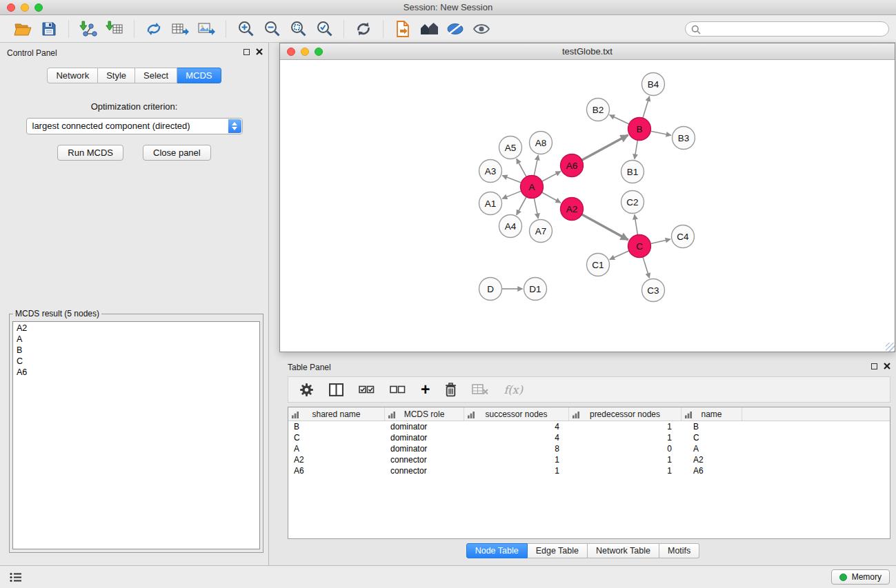 The image size is (896, 588). What do you see at coordinates (640, 247) in the screenshot?
I see `graph-node-C: C` at bounding box center [640, 247].